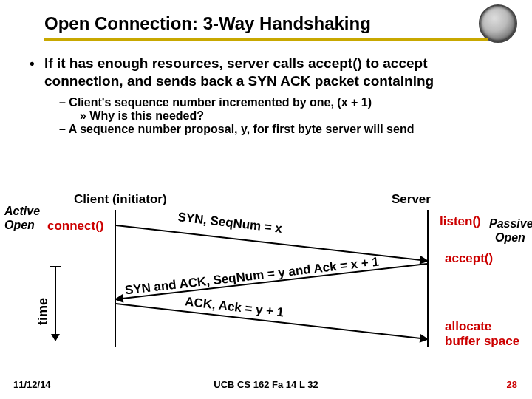 This screenshot has height=399, width=532. I want to click on sub-bullet-a: – Client's sequence number incremented b…, so click(270, 103).